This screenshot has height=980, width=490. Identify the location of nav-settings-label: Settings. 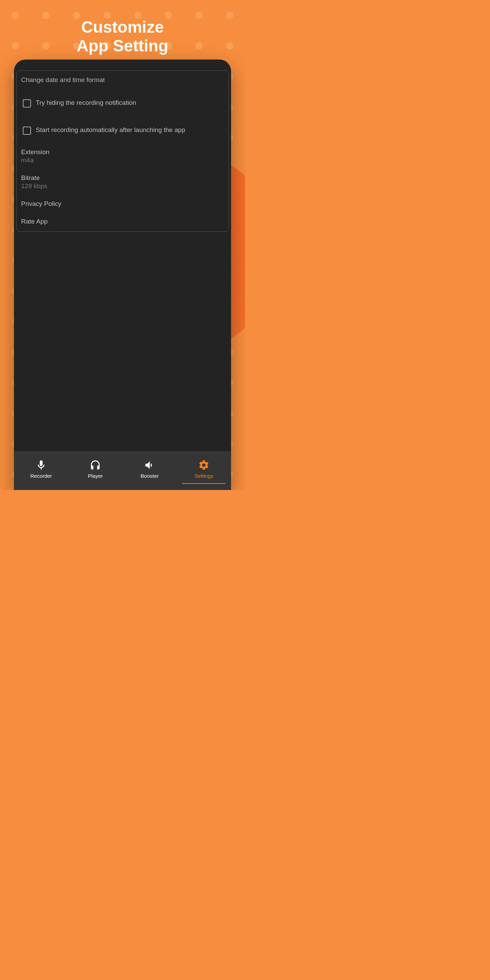
(204, 476).